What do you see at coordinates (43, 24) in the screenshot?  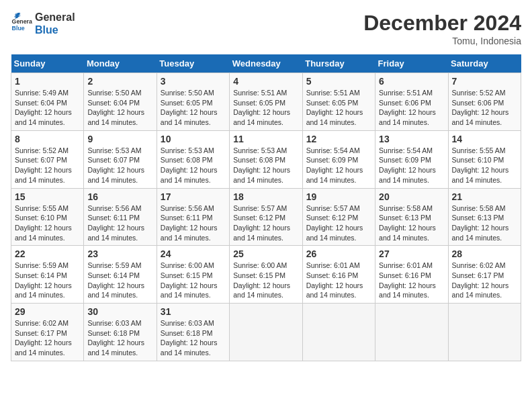 I see `logo: General Blue General Blue` at bounding box center [43, 24].